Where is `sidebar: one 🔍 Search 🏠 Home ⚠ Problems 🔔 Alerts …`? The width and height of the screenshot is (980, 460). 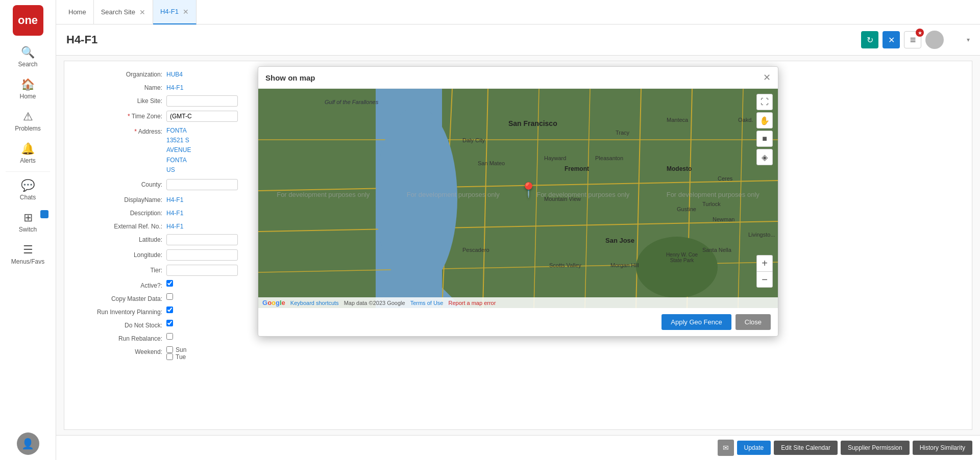 sidebar: one 🔍 Search 🏠 Home ⚠ Problems 🔔 Alerts … is located at coordinates (28, 230).